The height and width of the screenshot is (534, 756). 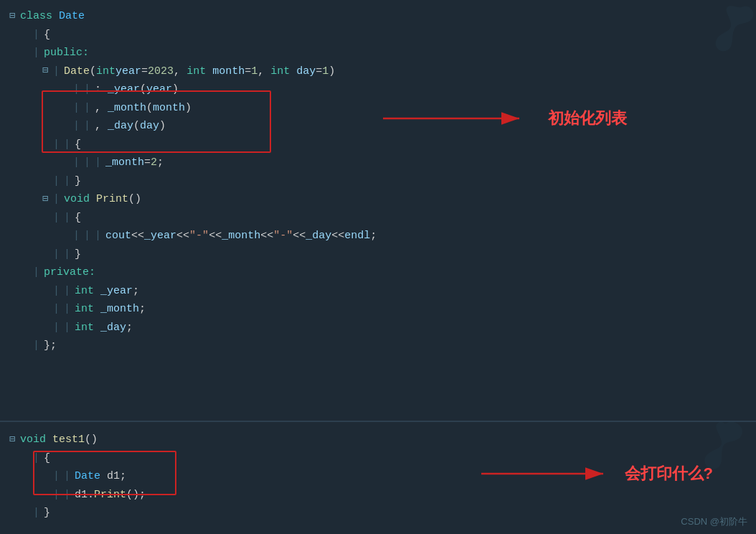 What do you see at coordinates (47, 35) in the screenshot?
I see `brace: {` at bounding box center [47, 35].